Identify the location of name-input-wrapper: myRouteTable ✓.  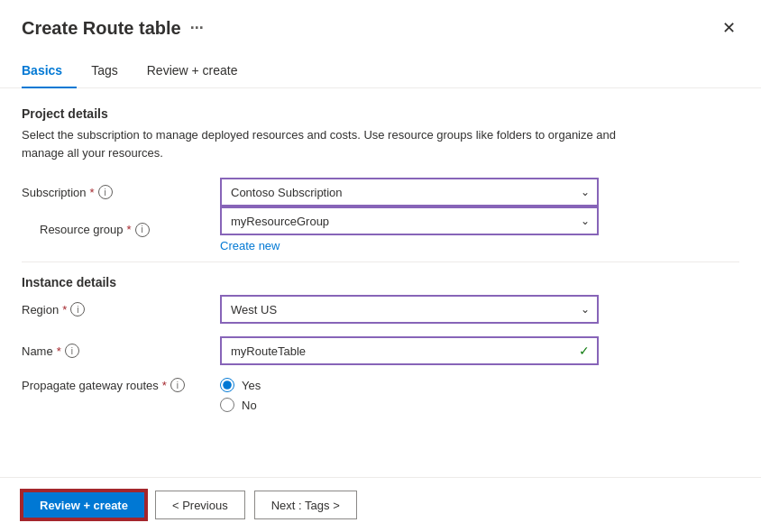
(409, 351).